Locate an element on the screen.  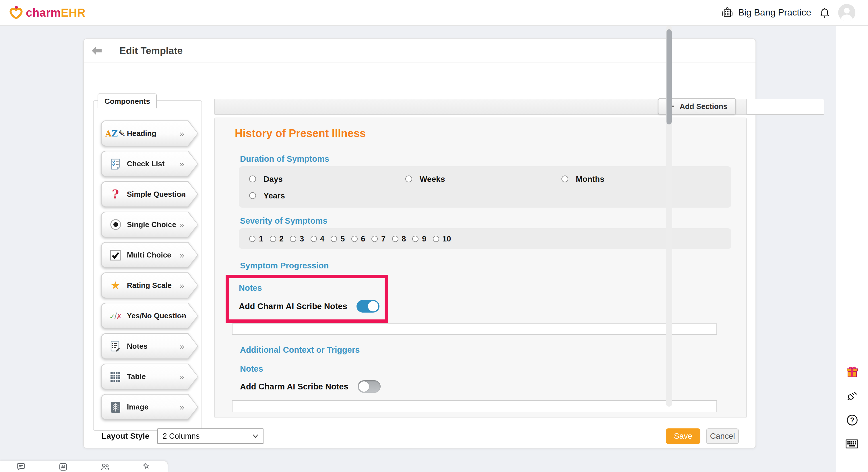
radio-option-days: Days is located at coordinates (327, 178).